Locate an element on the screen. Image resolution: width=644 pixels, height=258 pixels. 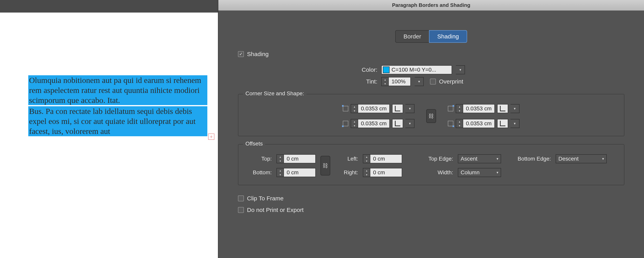
corner-br-stepper: ▴▾ 0.0353 cm is located at coordinates (475, 124).